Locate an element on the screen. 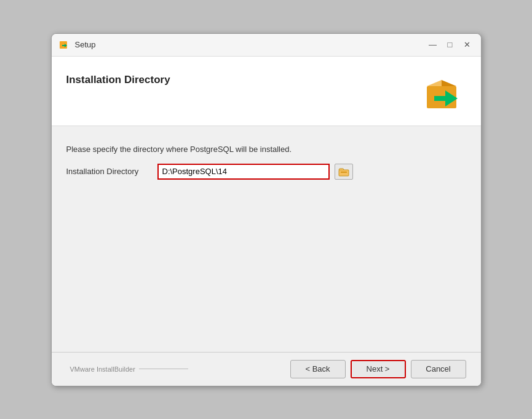 The height and width of the screenshot is (419, 532). minimize-button: — is located at coordinates (433, 45).